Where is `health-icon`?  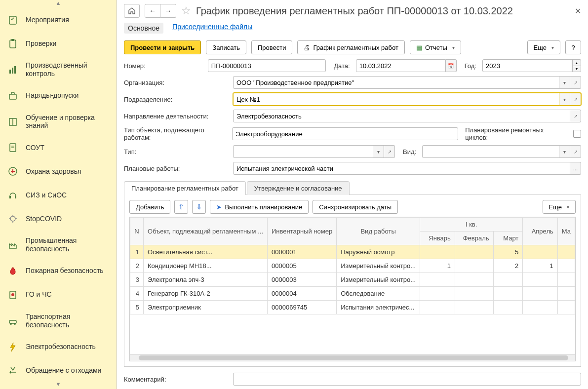 health-icon is located at coordinates (13, 171).